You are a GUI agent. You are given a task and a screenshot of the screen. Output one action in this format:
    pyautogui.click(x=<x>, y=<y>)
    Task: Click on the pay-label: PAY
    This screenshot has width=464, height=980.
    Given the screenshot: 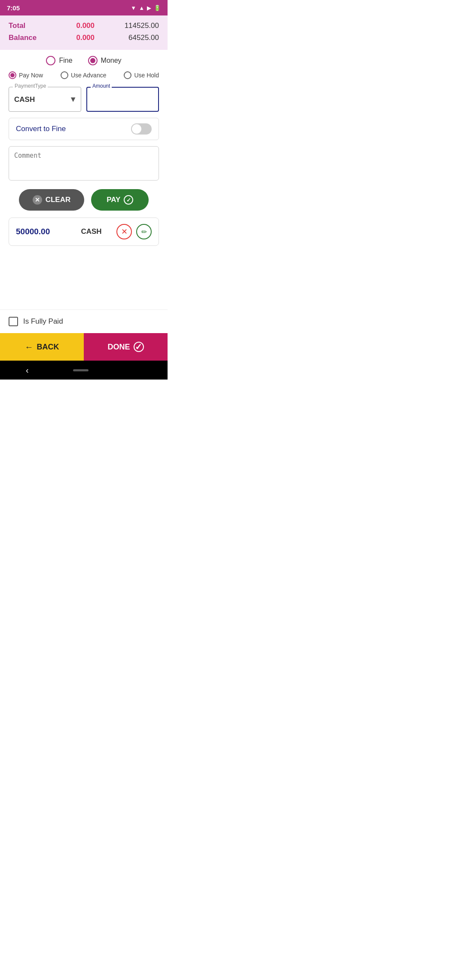 What is the action you would take?
    pyautogui.click(x=113, y=200)
    